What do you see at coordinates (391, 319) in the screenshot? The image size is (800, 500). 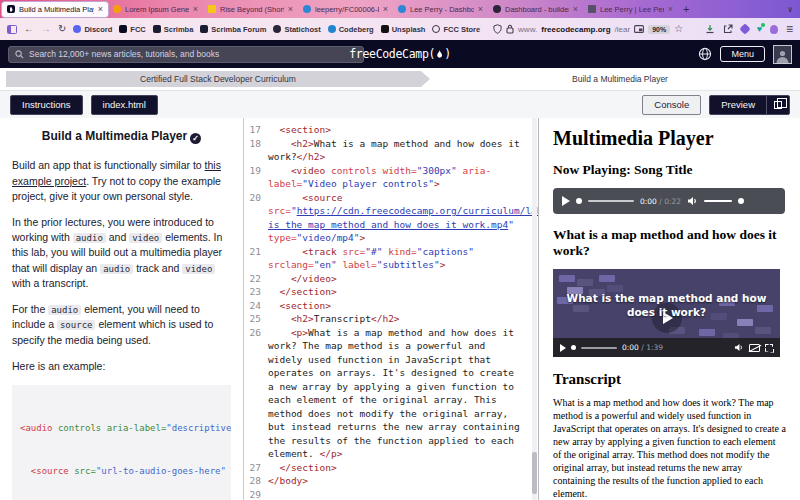 I see `editor-line: 25 <h2>Transcript</h2>` at bounding box center [391, 319].